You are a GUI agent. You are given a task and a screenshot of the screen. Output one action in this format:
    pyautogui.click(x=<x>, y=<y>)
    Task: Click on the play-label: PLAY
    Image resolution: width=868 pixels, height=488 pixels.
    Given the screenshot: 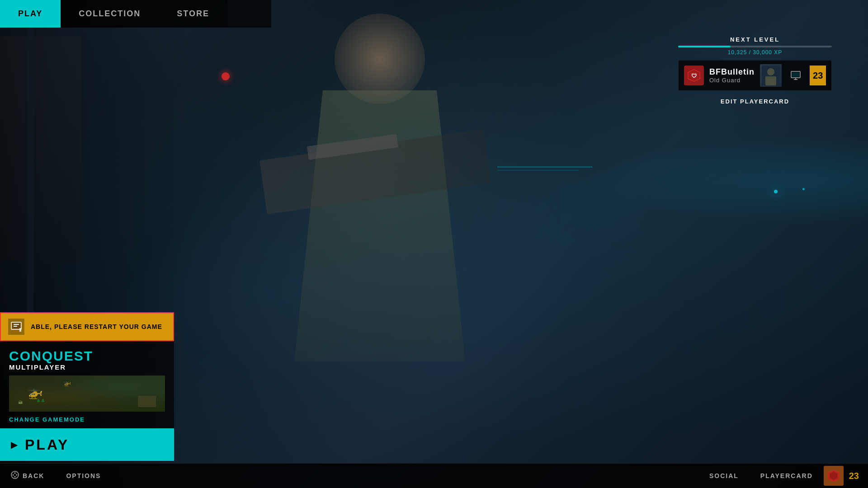 What is the action you would take?
    pyautogui.click(x=47, y=445)
    